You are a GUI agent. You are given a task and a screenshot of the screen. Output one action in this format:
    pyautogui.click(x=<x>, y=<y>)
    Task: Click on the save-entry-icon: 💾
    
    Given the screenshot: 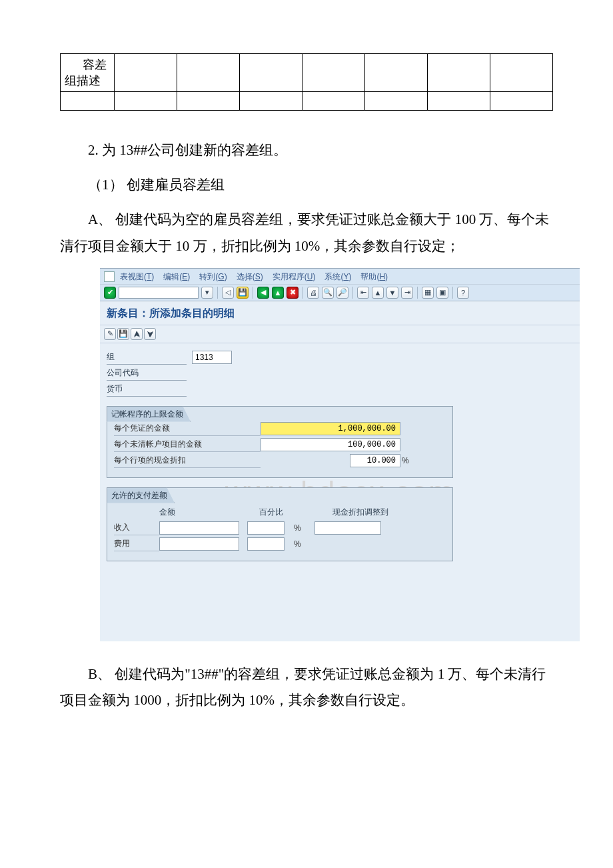 What is the action you would take?
    pyautogui.click(x=123, y=334)
    